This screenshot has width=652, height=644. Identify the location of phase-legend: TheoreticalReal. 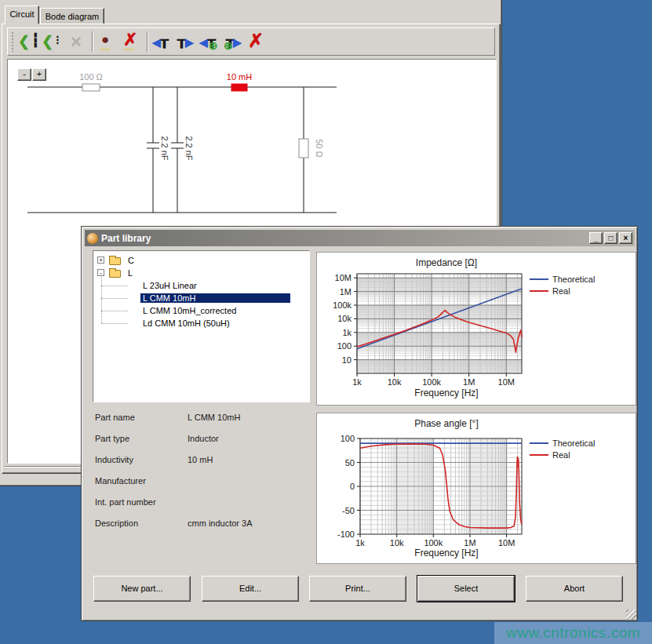
(562, 449).